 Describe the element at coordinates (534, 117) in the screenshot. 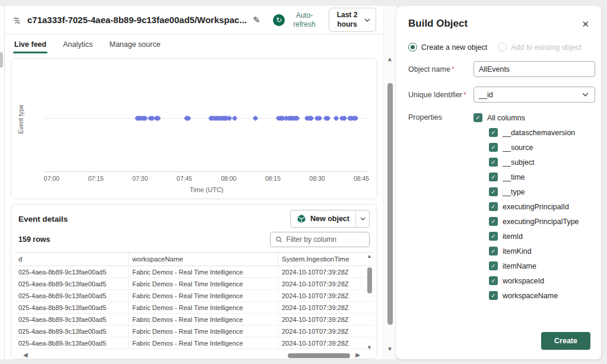

I see `checkbox-all-columns: ✓ All columns` at that location.